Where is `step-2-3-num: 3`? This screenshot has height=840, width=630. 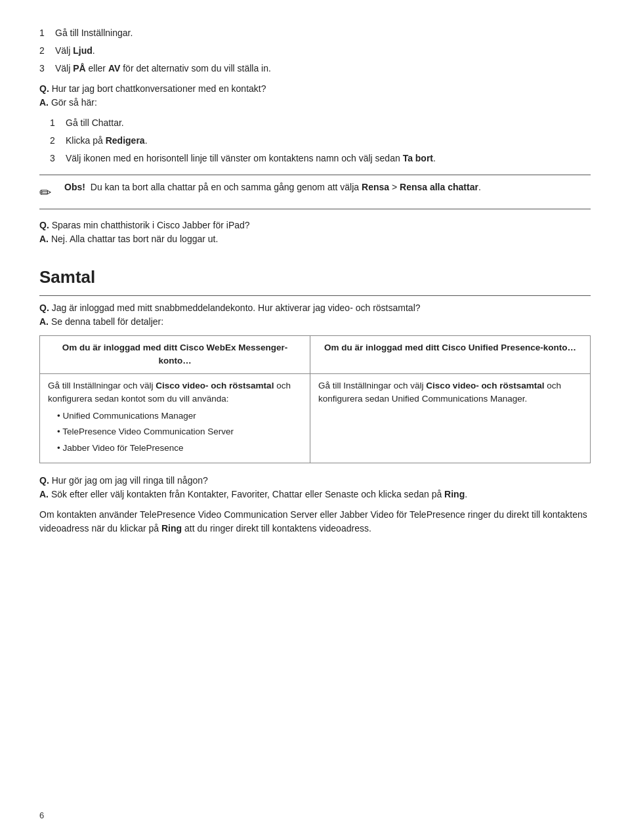
step-2-3-num: 3 is located at coordinates (58, 159).